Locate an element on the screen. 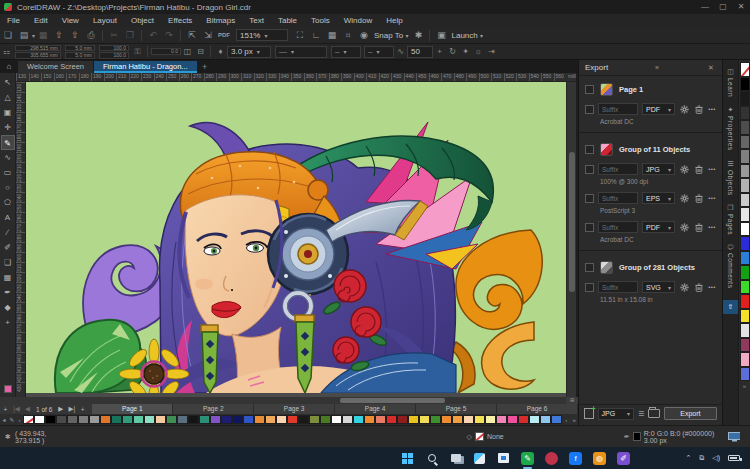  page-tab-page-6: Page 6 is located at coordinates (538, 409).